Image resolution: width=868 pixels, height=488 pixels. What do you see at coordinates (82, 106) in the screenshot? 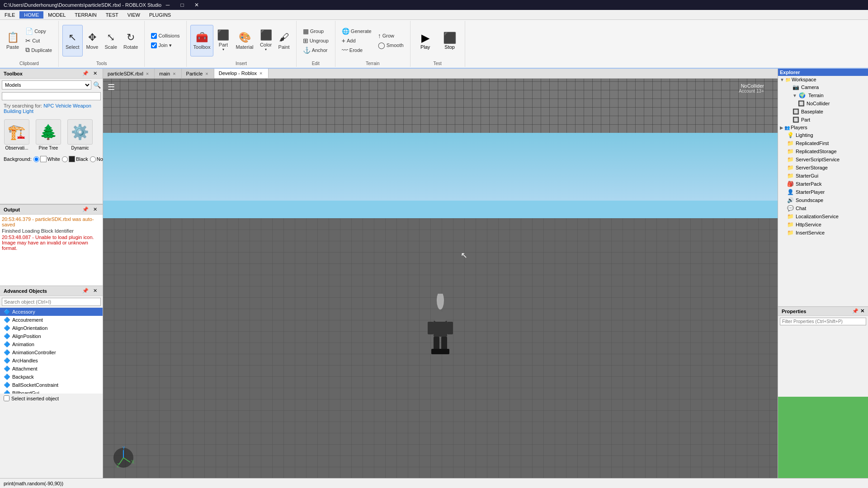
I see `suggest-weapon: Weapon` at bounding box center [82, 106].